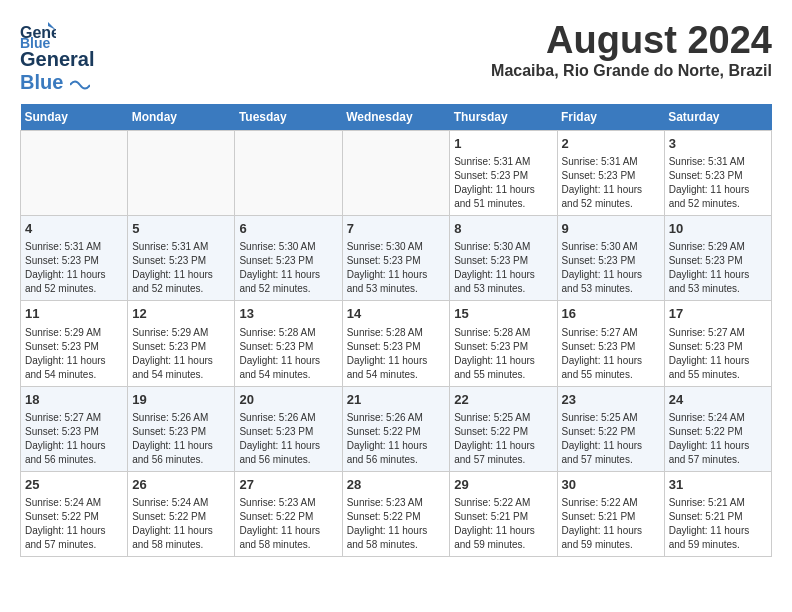  What do you see at coordinates (288, 485) in the screenshot?
I see `day-number: 27` at bounding box center [288, 485].